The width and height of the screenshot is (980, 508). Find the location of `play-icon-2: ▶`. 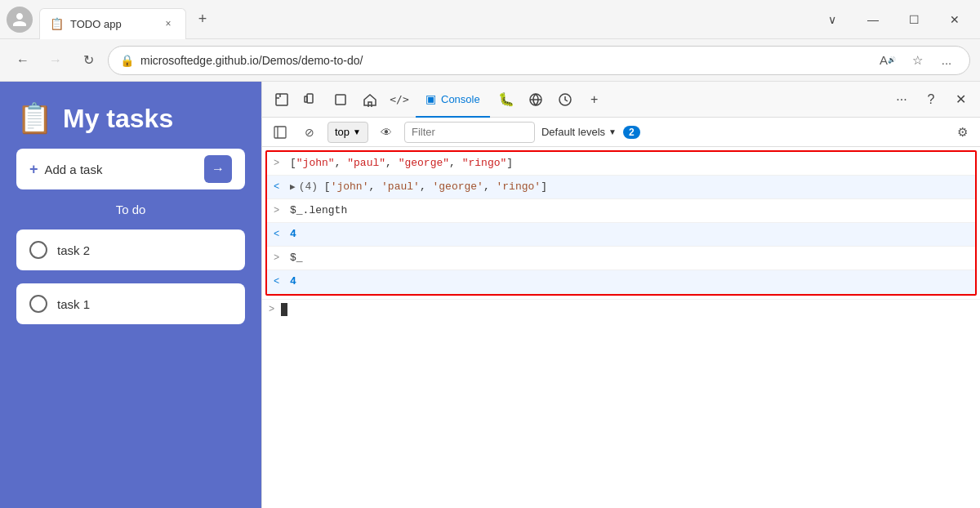

play-icon-2: ▶ is located at coordinates (292, 187).